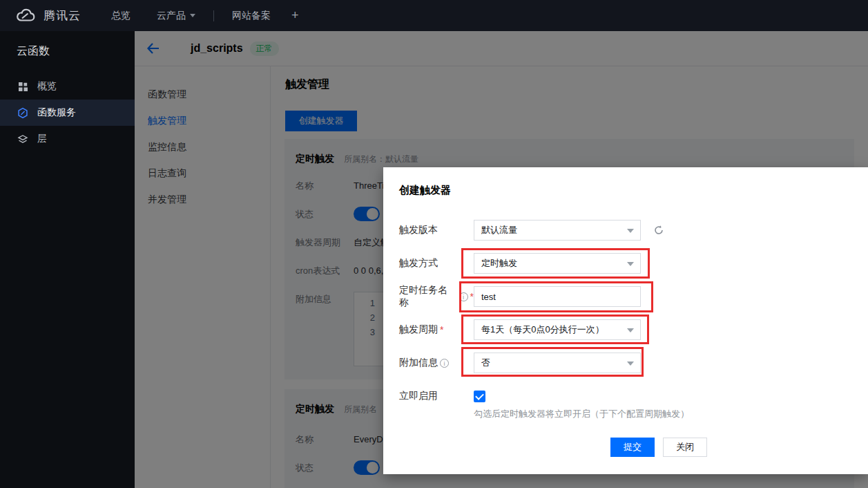  Describe the element at coordinates (436, 297) in the screenshot. I see `field-label-task-name: 定时任务名称*` at that location.